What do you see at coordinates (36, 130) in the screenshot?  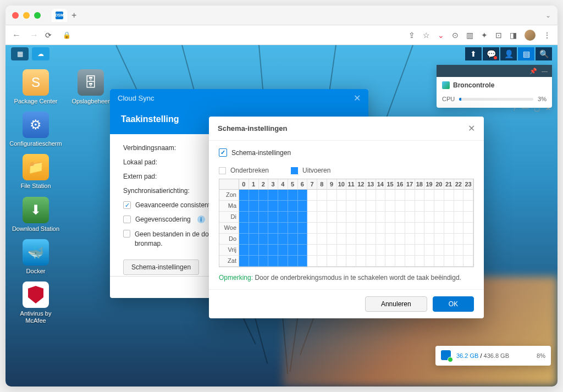 I see `desktop-icon-config-panel: ⚙Configuratiescherm` at bounding box center [36, 130].